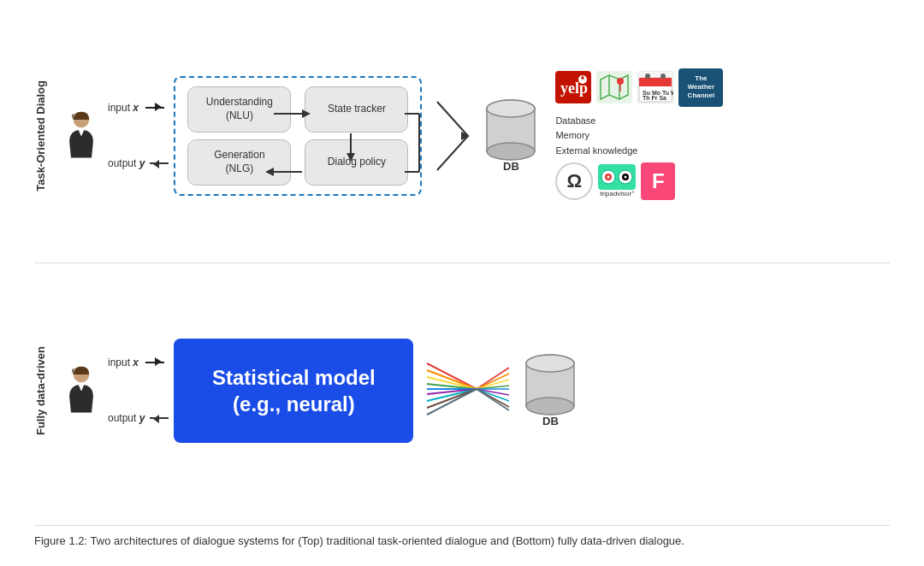 The width and height of the screenshot is (924, 566). Describe the element at coordinates (139, 108) in the screenshot. I see `input-row-top: input x` at that location.